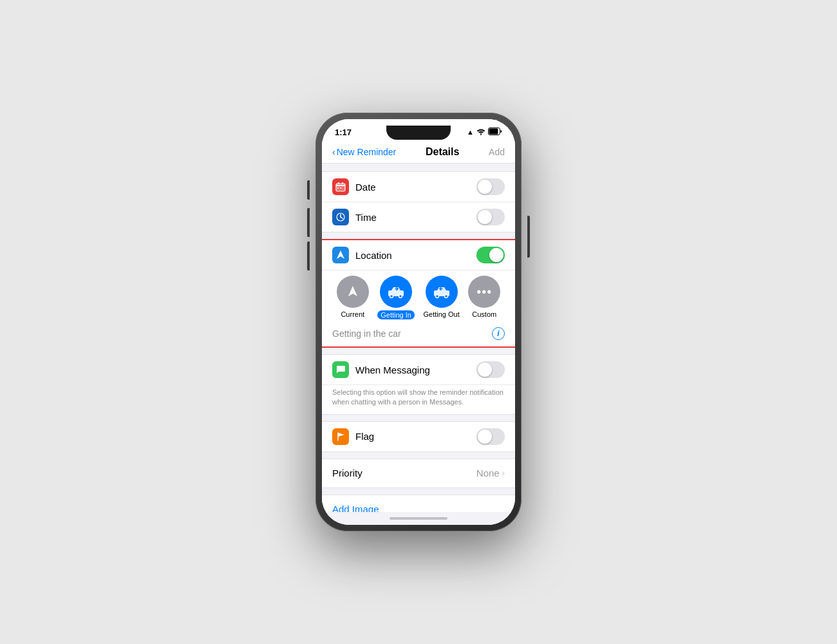 Image resolution: width=837 pixels, height=644 pixels. I want to click on mute-button, so click(308, 190).